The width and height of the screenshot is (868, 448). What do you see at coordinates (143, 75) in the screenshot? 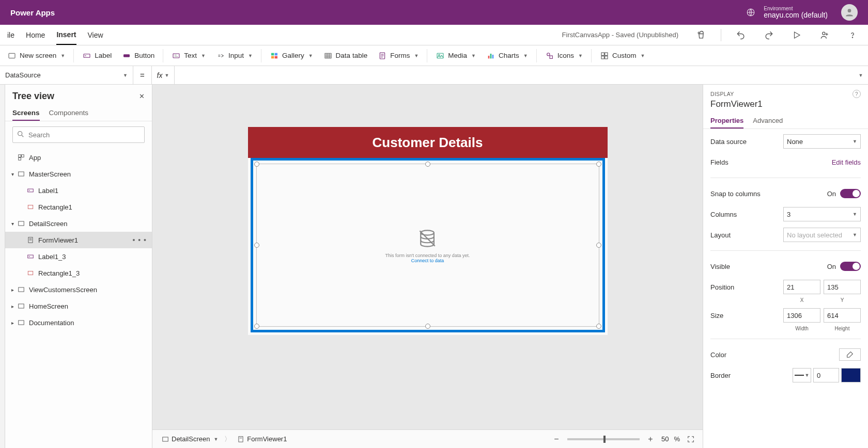
I see `equals-sign: =` at bounding box center [143, 75].